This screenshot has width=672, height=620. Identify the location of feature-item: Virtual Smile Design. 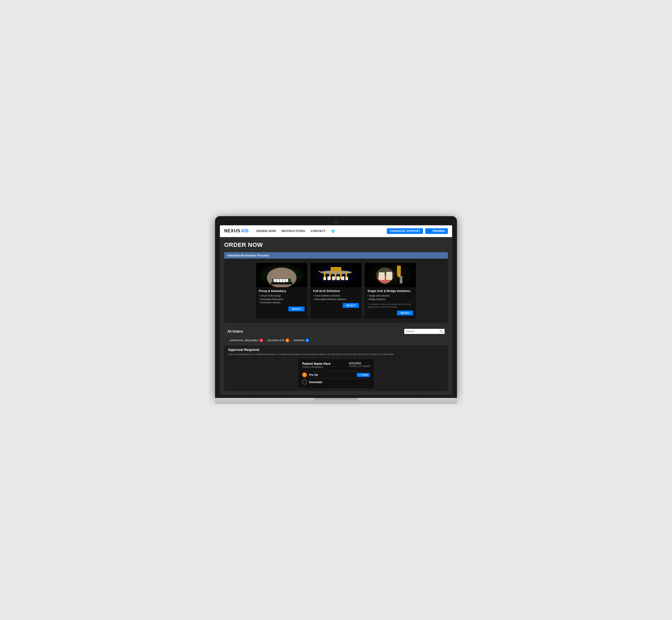
(282, 296).